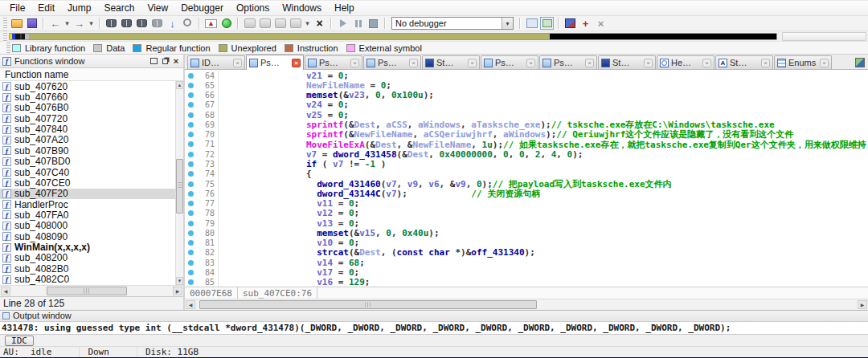 The image size is (868, 358). What do you see at coordinates (526, 164) in the screenshot?
I see `code-line: 73 if ( v7 != -1 )` at bounding box center [526, 164].